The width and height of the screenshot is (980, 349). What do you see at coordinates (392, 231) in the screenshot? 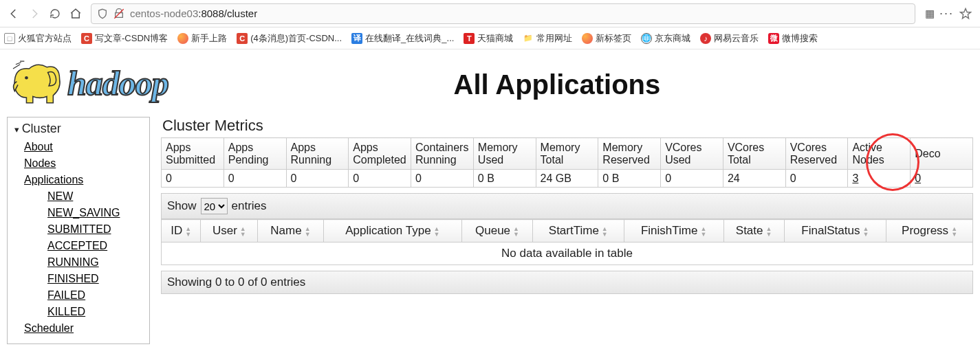
I see `apps-header: Application Type▲▼` at bounding box center [392, 231].